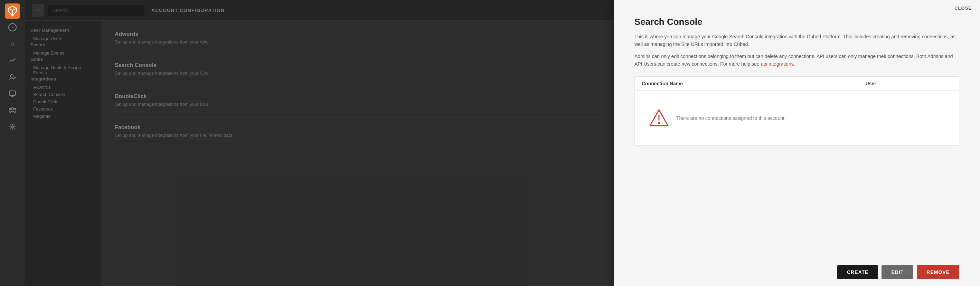  I want to click on connections-table: Connection Name User, so click(797, 111).